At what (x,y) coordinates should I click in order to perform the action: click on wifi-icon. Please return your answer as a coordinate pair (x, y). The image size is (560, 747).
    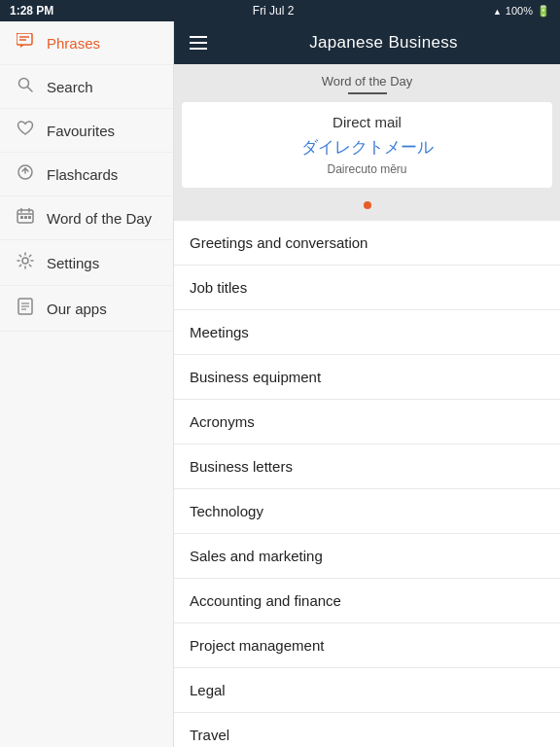
    Looking at the image, I should click on (498, 11).